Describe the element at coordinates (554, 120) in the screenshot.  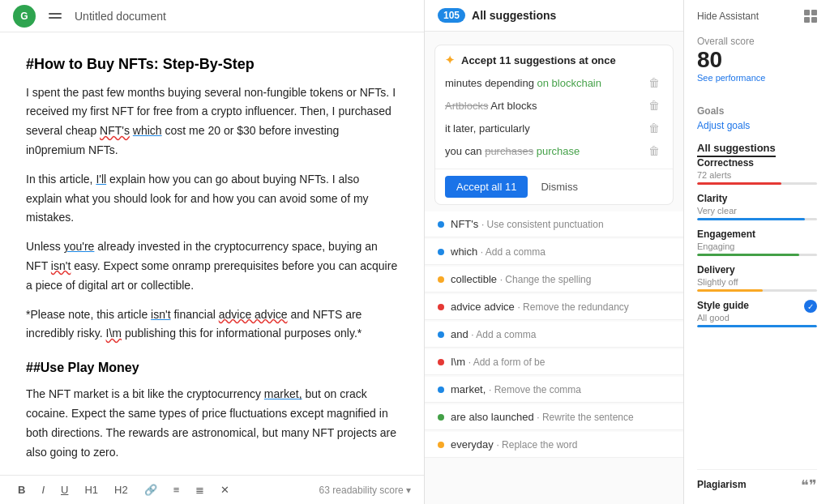
I see `accept-all-items: minutes depending on blockchain 🗑 Artblo…` at that location.